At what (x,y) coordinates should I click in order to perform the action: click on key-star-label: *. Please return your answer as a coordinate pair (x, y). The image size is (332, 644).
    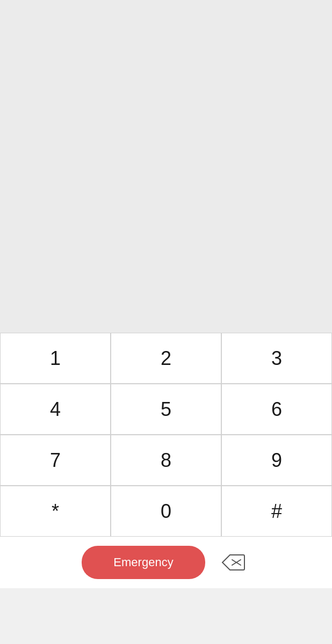
    Looking at the image, I should click on (55, 511).